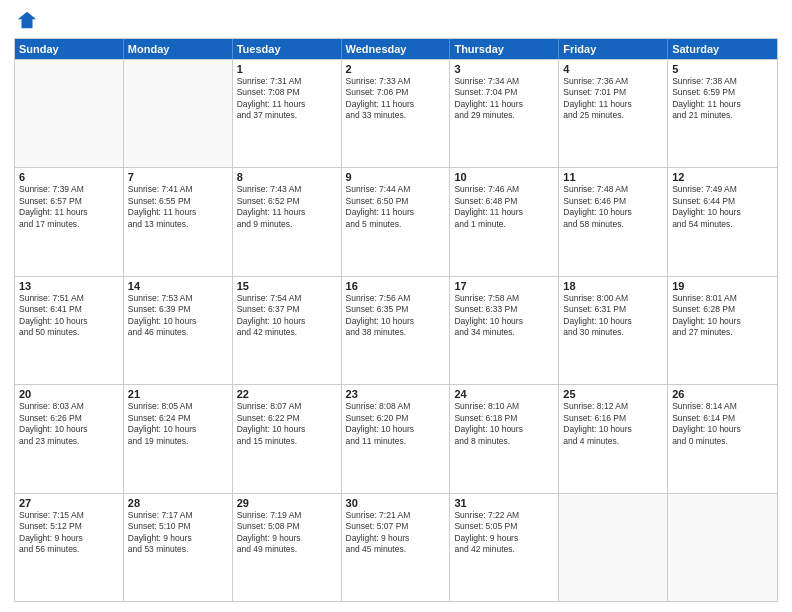  I want to click on cell-line: Sunrise: 8:07 AM, so click(287, 406).